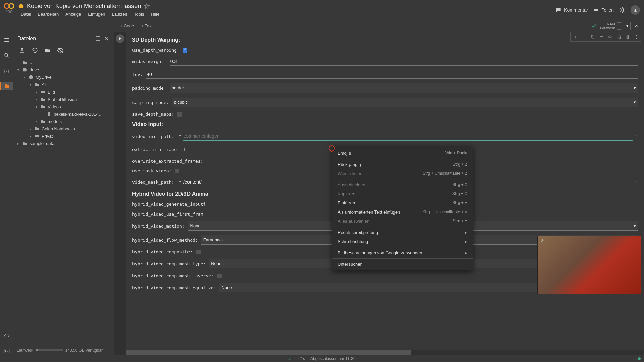 This screenshot has height=362, width=644. I want to click on input-extract-nth-frame, so click(193, 149).